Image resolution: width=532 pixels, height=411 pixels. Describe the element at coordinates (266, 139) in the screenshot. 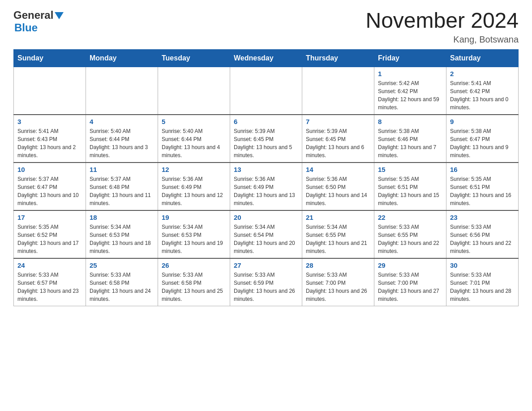

I see `table-row: 6Sunrise: 5:39 AMSunset: 6:45 PMDaylight…` at that location.